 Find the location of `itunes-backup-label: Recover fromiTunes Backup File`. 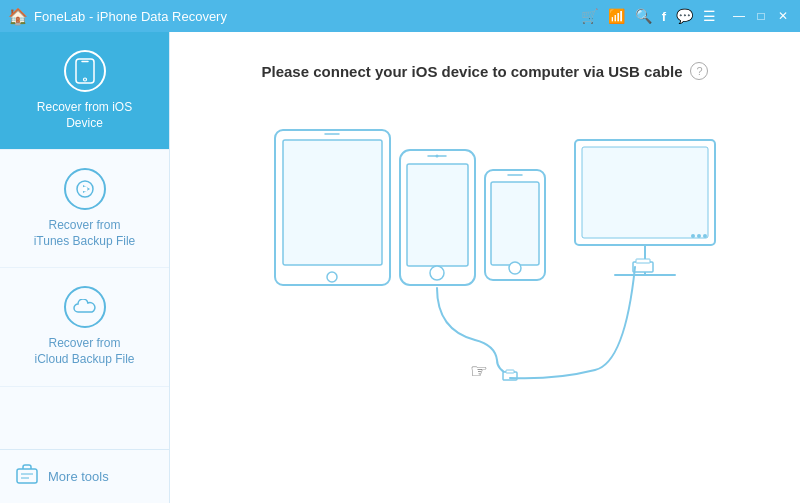

itunes-backup-label: Recover fromiTunes Backup File is located at coordinates (85, 234).